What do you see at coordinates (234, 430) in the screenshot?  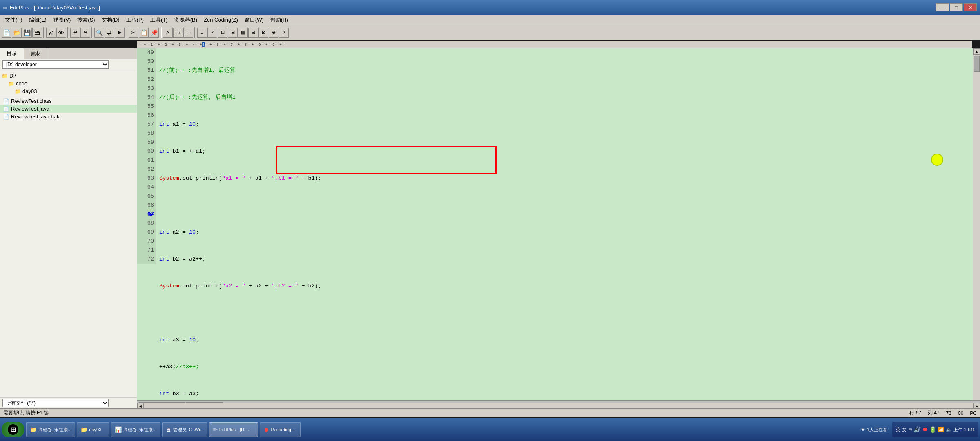 I see `taskbar-item-editplus: ✏ EditPlus - [D:...` at bounding box center [234, 430].